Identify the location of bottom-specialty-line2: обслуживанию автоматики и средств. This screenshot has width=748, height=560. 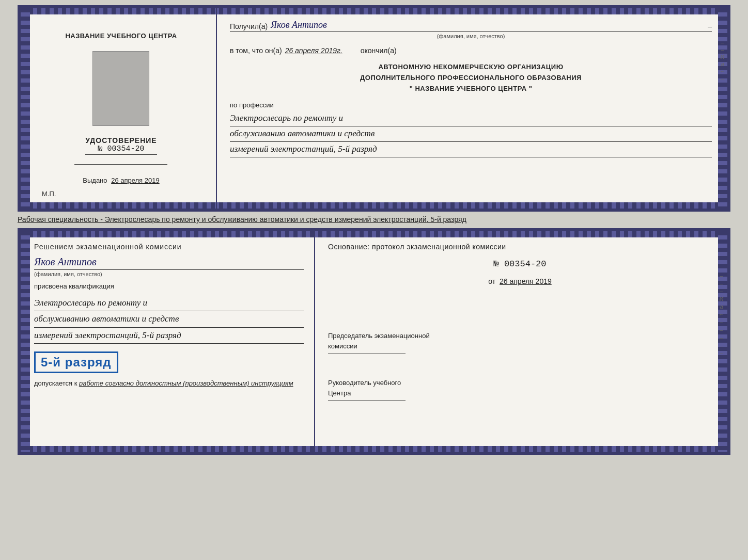
(169, 319).